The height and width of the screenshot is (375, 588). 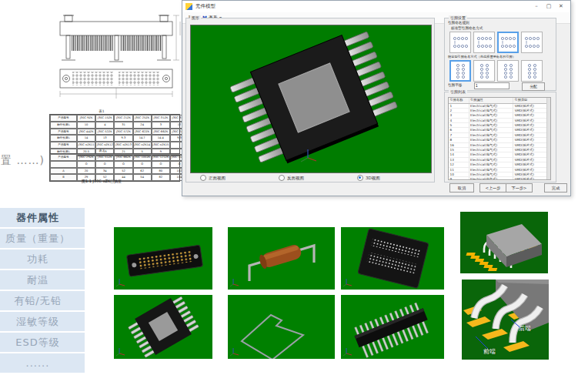 What do you see at coordinates (282, 326) in the screenshot?
I see `wire-outline-3d` at bounding box center [282, 326].